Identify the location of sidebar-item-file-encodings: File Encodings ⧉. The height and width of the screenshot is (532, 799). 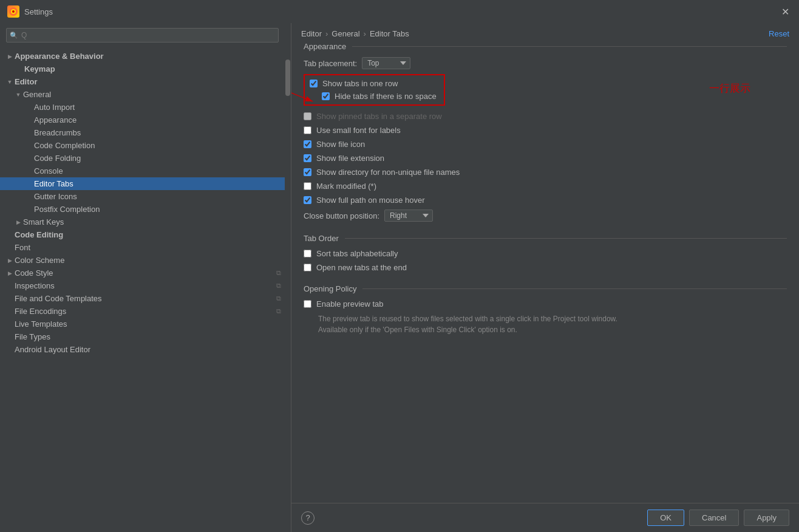
(142, 311).